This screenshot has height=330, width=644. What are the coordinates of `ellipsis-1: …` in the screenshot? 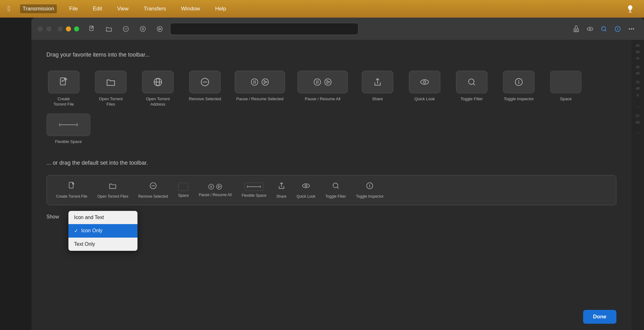 It's located at (638, 106).